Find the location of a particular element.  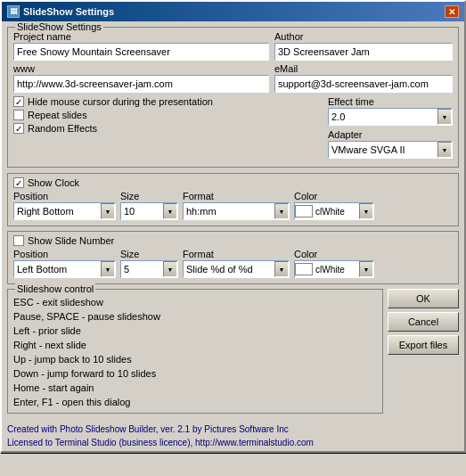

control-line-3: Left - prior slide is located at coordinates (195, 331).